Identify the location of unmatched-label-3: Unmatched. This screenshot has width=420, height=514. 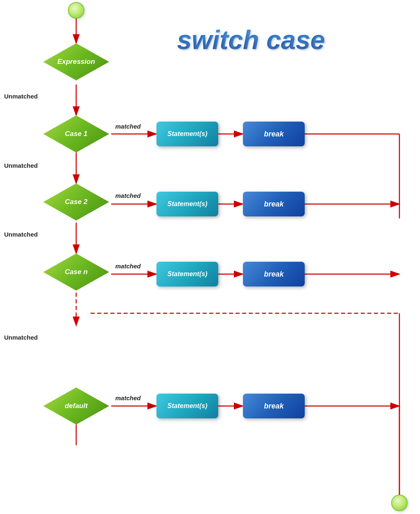
(21, 234).